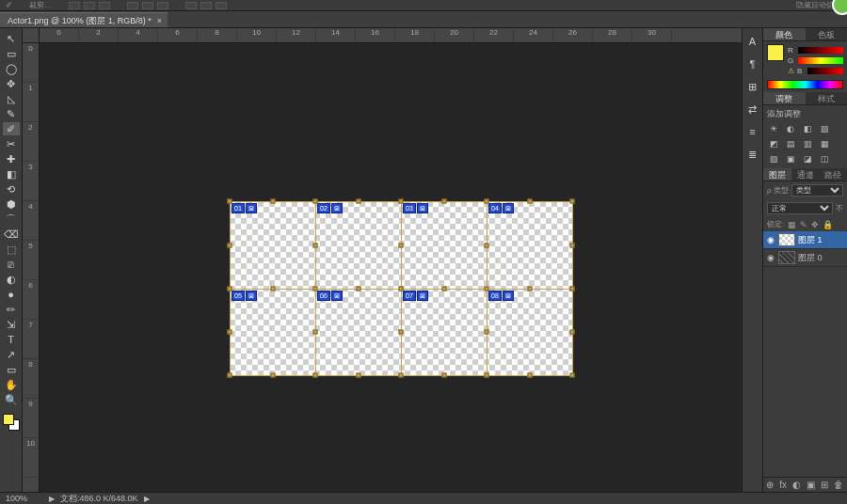 The width and height of the screenshot is (847, 504). What do you see at coordinates (11, 234) in the screenshot?
I see `tool-13: ⌫` at bounding box center [11, 234].